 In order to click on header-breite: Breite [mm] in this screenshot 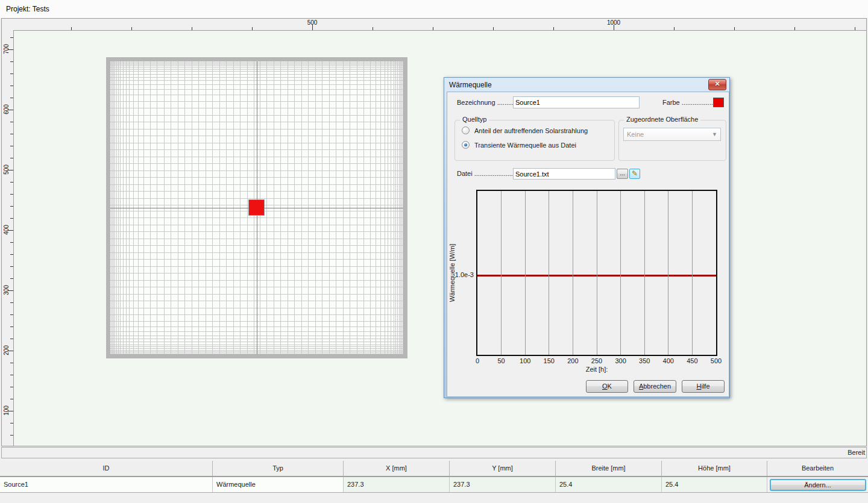, I will do `click(609, 469)`.